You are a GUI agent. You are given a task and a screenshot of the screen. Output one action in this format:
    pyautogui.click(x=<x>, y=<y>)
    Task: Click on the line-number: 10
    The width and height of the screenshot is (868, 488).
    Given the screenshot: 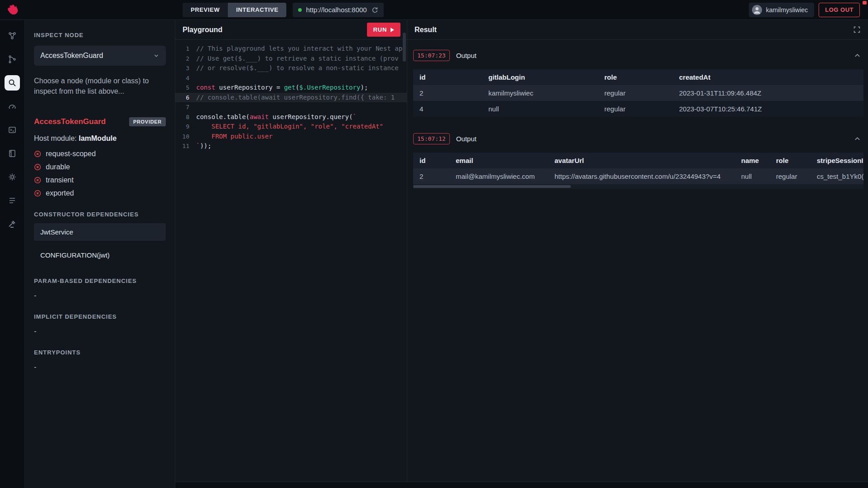 What is the action you would take?
    pyautogui.click(x=186, y=137)
    